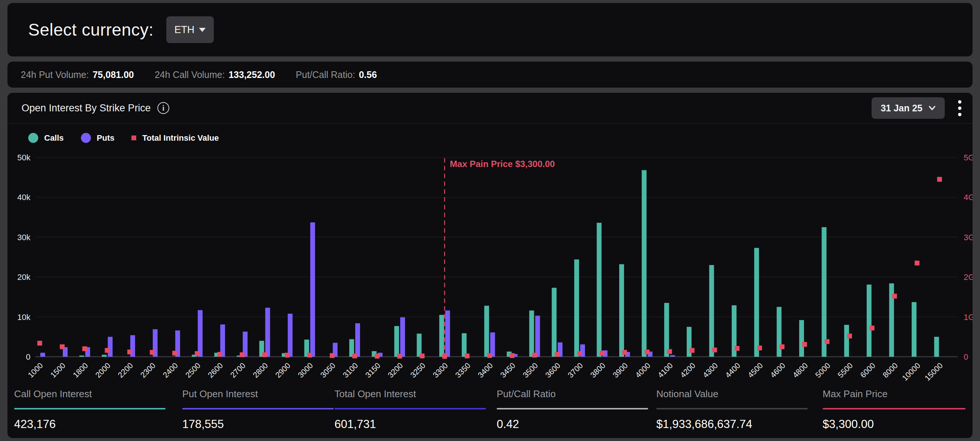 The image size is (980, 441). I want to click on left-axis-tick: 50k, so click(24, 158).